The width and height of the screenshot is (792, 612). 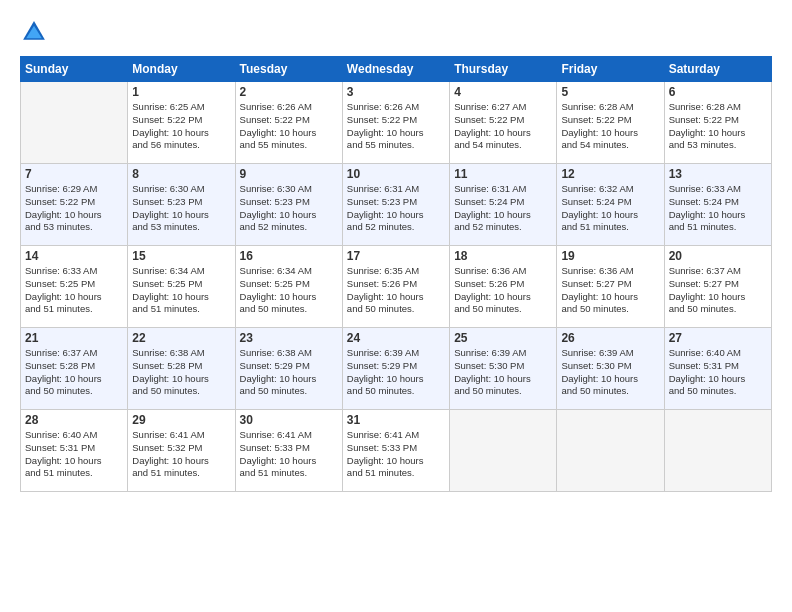 What do you see at coordinates (182, 287) in the screenshot?
I see `day-cell: 15Sunrise: 6:34 AM Sunset: 5:25 PM Dayli…` at bounding box center [182, 287].